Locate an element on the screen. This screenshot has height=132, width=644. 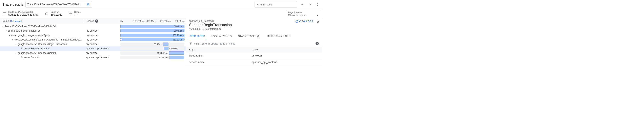
value-column-header: Value is located at coordinates (255, 50).